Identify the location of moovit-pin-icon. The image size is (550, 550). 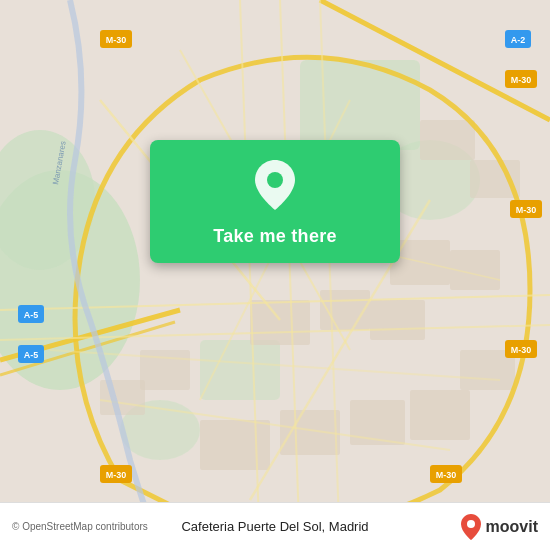
(471, 527).